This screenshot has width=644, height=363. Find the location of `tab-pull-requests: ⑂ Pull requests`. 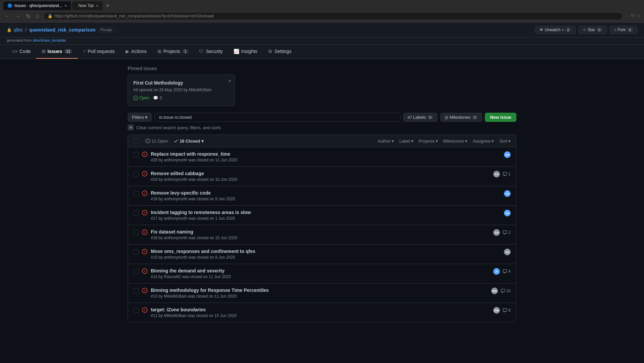

tab-pull-requests: ⑂ Pull requests is located at coordinates (99, 52).